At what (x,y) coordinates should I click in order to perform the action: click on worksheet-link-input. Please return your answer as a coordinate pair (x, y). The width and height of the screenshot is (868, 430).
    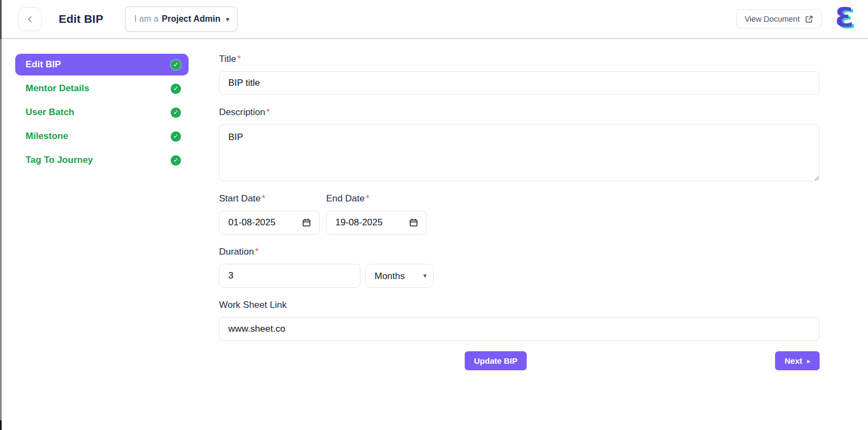
    Looking at the image, I should click on (520, 329).